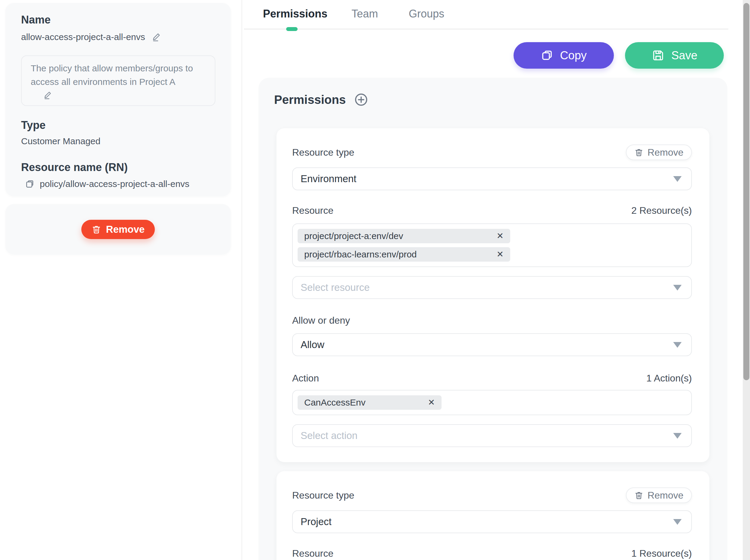  Describe the element at coordinates (354, 236) in the screenshot. I see `resource-tag-label: project/project-a:env/dev` at that location.